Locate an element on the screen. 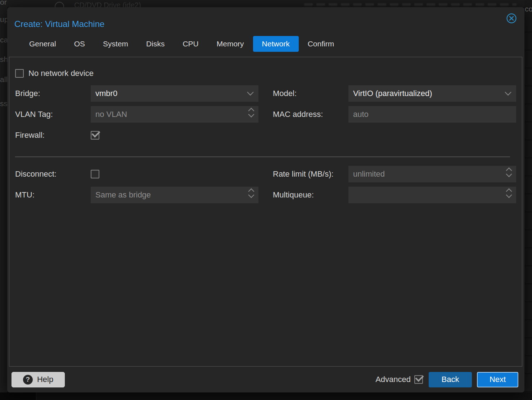  help-button-label: Help is located at coordinates (45, 379).